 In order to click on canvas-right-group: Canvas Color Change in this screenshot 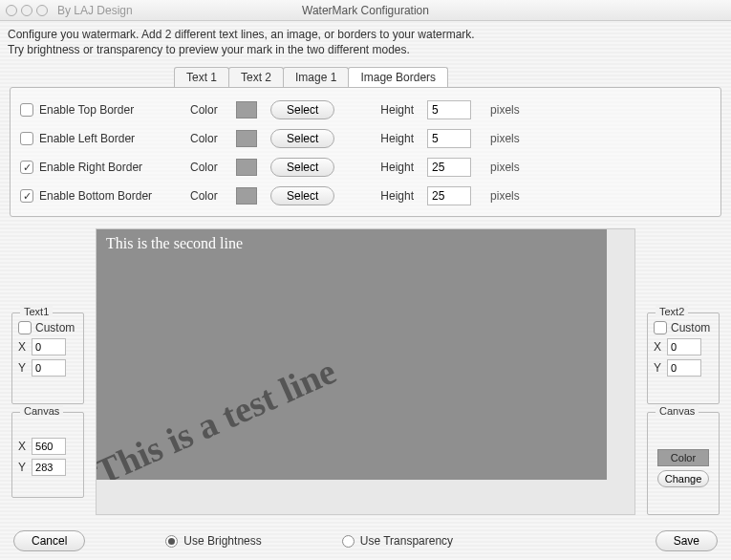, I will do `click(683, 463)`.